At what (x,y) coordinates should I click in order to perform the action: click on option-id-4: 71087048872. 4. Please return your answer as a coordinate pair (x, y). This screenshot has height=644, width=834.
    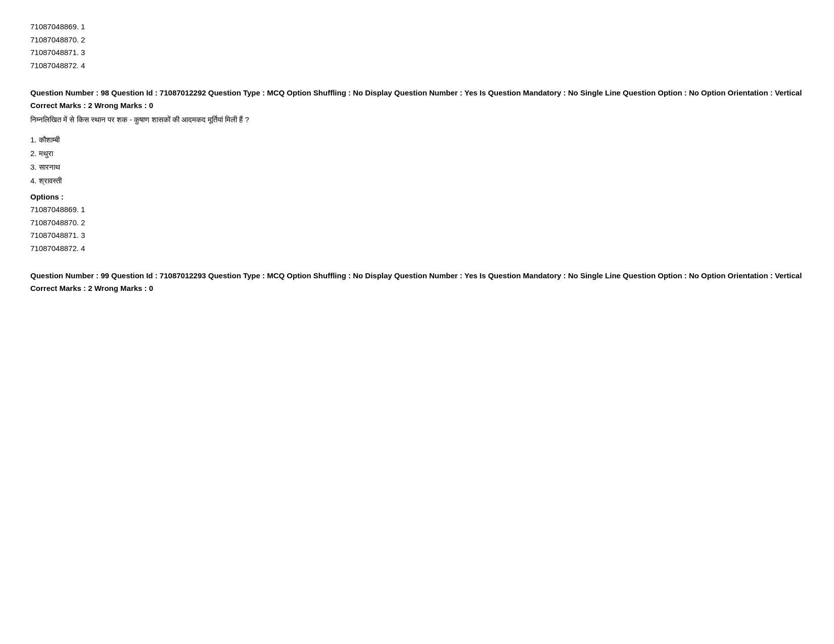
    Looking at the image, I should click on (417, 249).